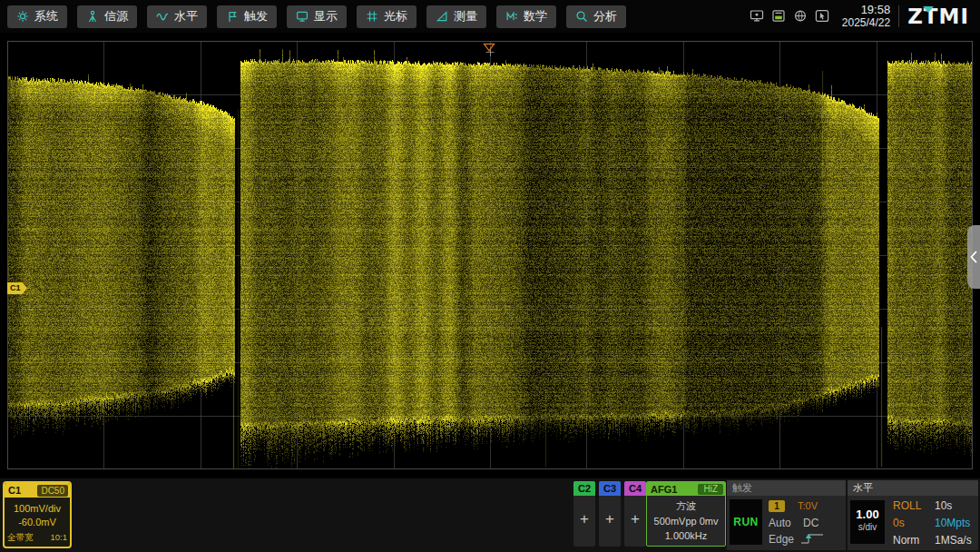 This screenshot has height=552, width=980. I want to click on afg-impedance-badge: HiZ, so click(710, 489).